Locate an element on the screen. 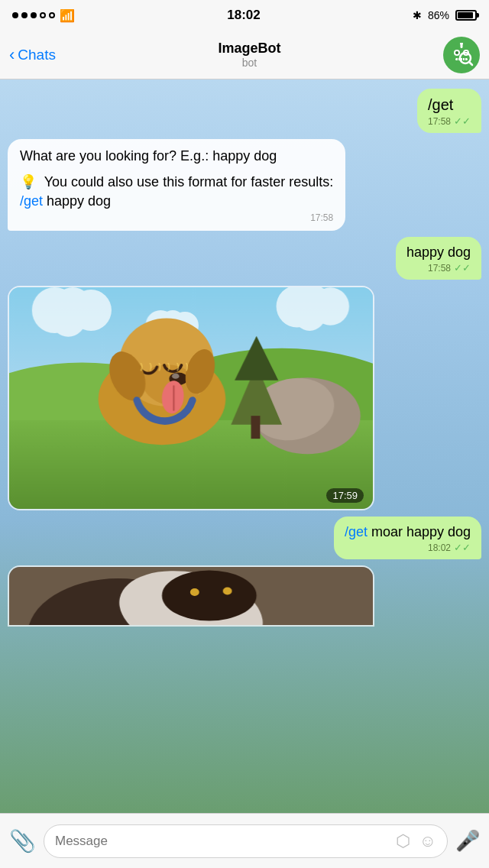  bot-avatar is located at coordinates (461, 55).